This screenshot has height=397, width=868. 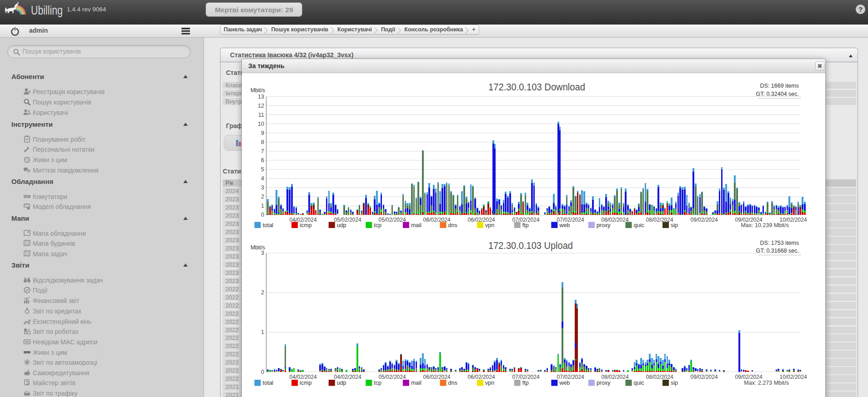 I want to click on svg-text: 6, so click(x=263, y=160).